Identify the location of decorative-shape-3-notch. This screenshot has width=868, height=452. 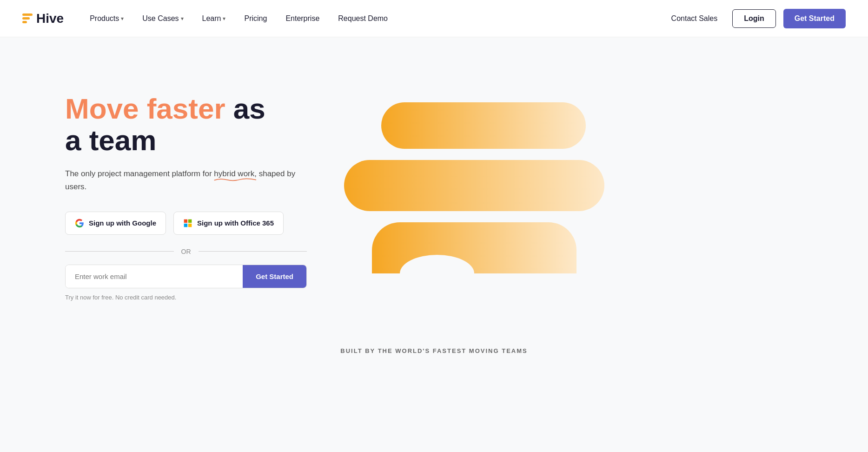
(437, 273).